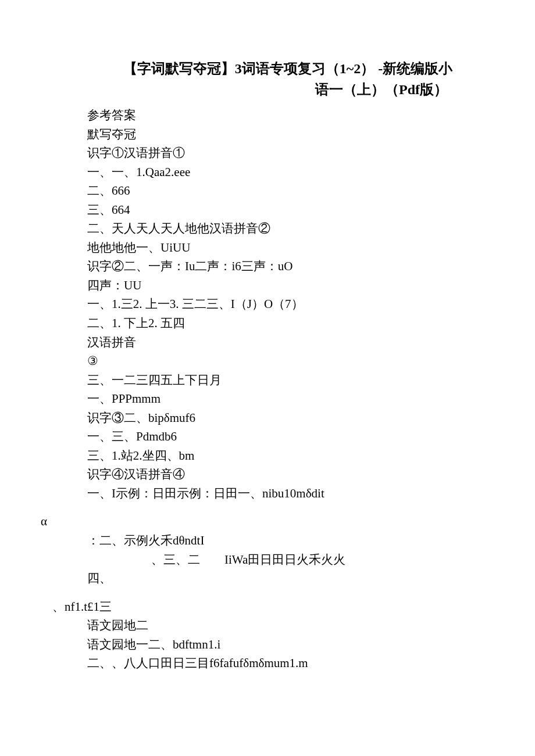 This screenshot has height=756, width=535. I want to click on body-line: 识字①汉语拼音①, so click(288, 153).